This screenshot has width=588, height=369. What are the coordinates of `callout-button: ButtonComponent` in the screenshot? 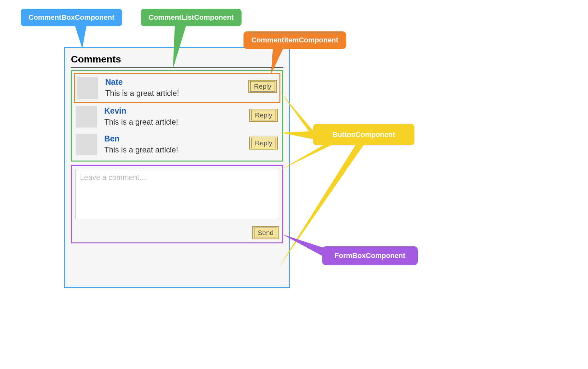 It's located at (364, 135).